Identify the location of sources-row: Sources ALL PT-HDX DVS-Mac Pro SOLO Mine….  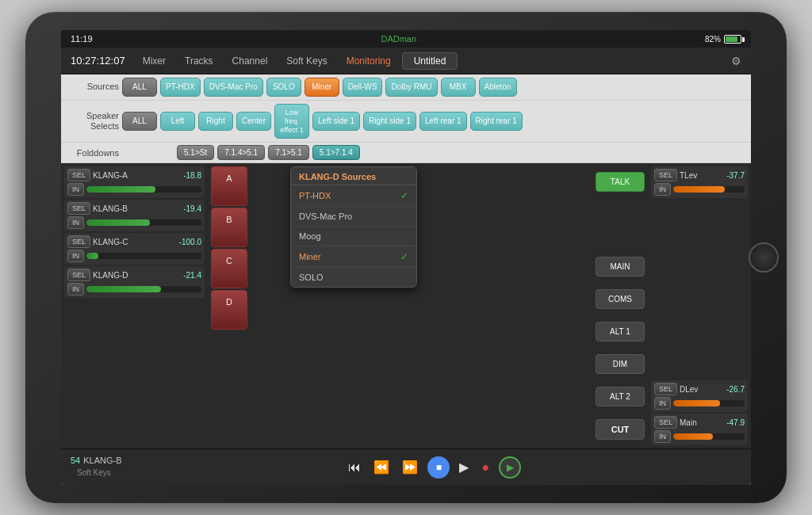
(406, 87).